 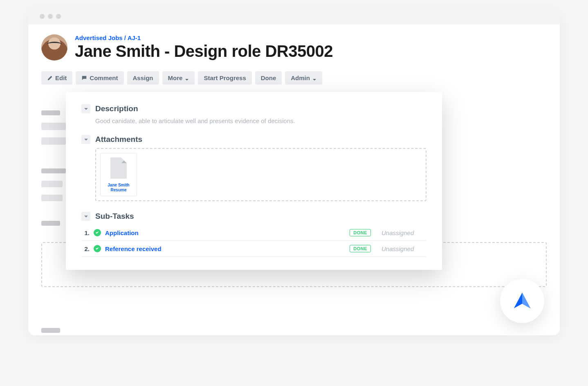 What do you see at coordinates (119, 139) in the screenshot?
I see `attachments-title: Attachments` at bounding box center [119, 139].